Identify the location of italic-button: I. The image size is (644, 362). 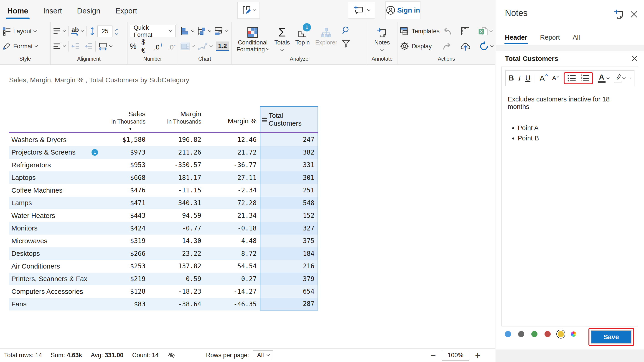
(520, 78).